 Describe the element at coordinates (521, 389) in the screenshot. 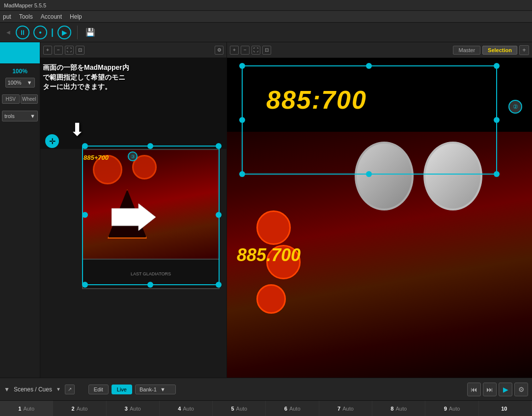

I see `transport-gear-btn: ⚙` at that location.